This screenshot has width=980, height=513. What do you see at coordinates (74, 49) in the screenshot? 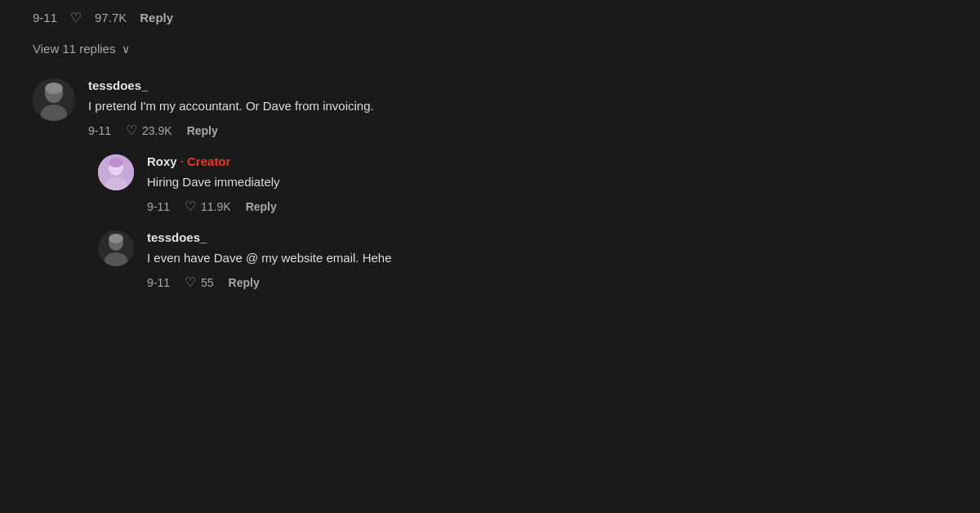
I see `view-replies-label: View 11 replies` at bounding box center [74, 49].